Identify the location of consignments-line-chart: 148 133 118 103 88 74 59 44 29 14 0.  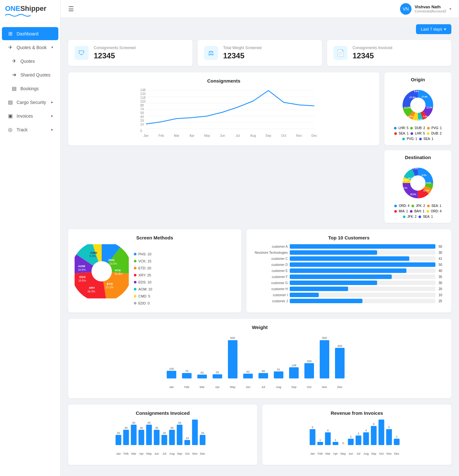
(224, 113).